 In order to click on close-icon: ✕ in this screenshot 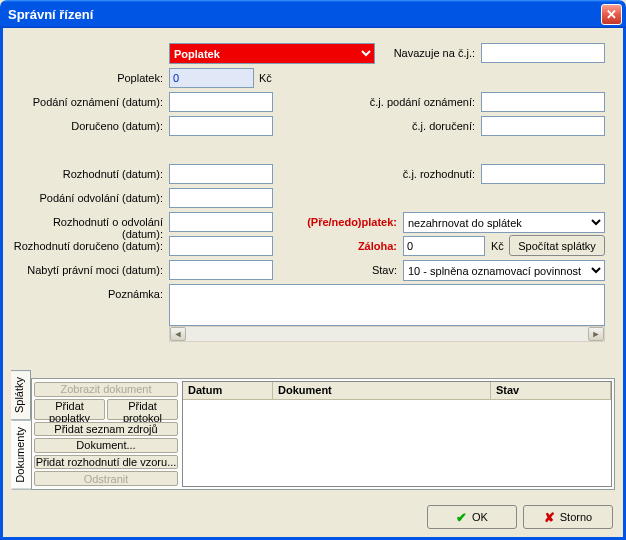, I will do `click(612, 14)`.